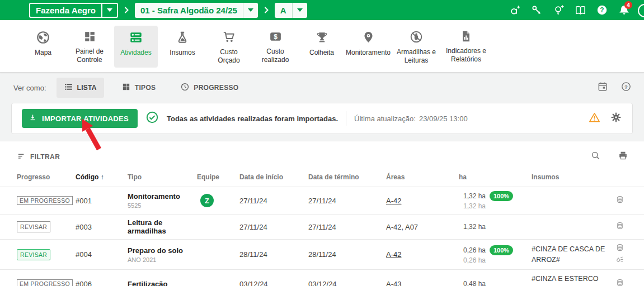 This screenshot has width=644, height=286. I want to click on import-activities-button: IMPORTAR ATIVIDADES, so click(79, 118).